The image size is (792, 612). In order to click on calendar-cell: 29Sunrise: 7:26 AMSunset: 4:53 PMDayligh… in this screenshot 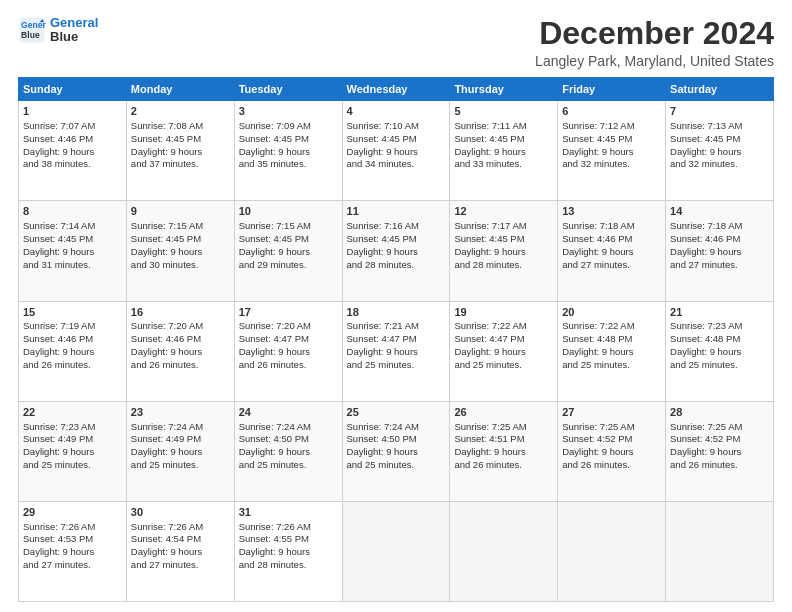, I will do `click(73, 551)`.